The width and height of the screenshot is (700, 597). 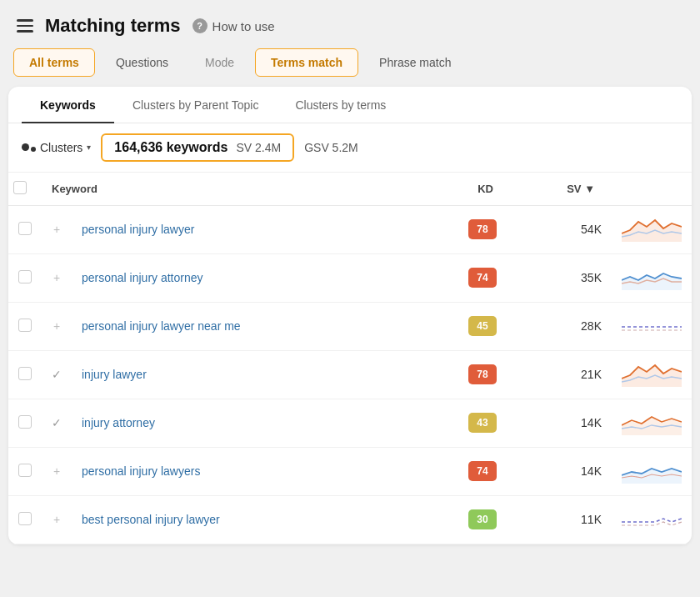 What do you see at coordinates (57, 374) in the screenshot?
I see `row-action-3: ✓` at bounding box center [57, 374].